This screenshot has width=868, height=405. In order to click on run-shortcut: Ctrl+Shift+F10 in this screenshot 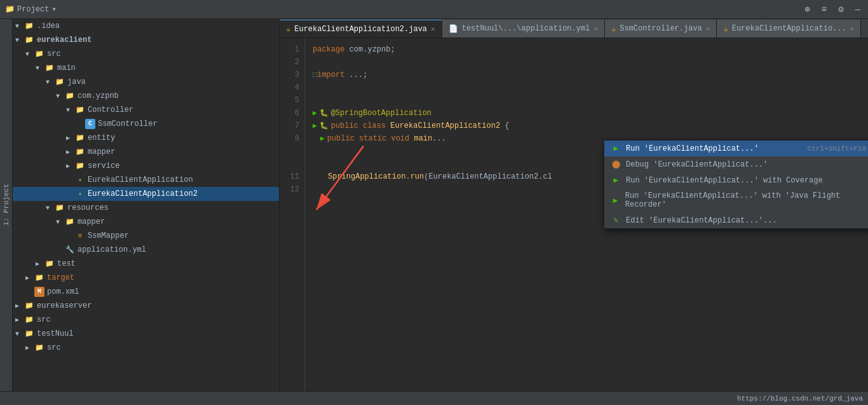, I will do `click(837, 149)`.